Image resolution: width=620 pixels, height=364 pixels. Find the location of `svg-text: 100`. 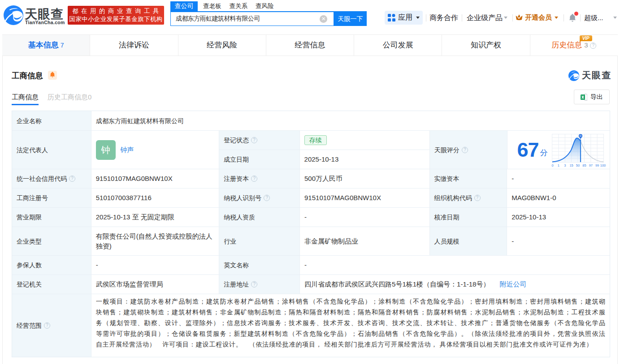

svg-text: 100 is located at coordinates (603, 166).